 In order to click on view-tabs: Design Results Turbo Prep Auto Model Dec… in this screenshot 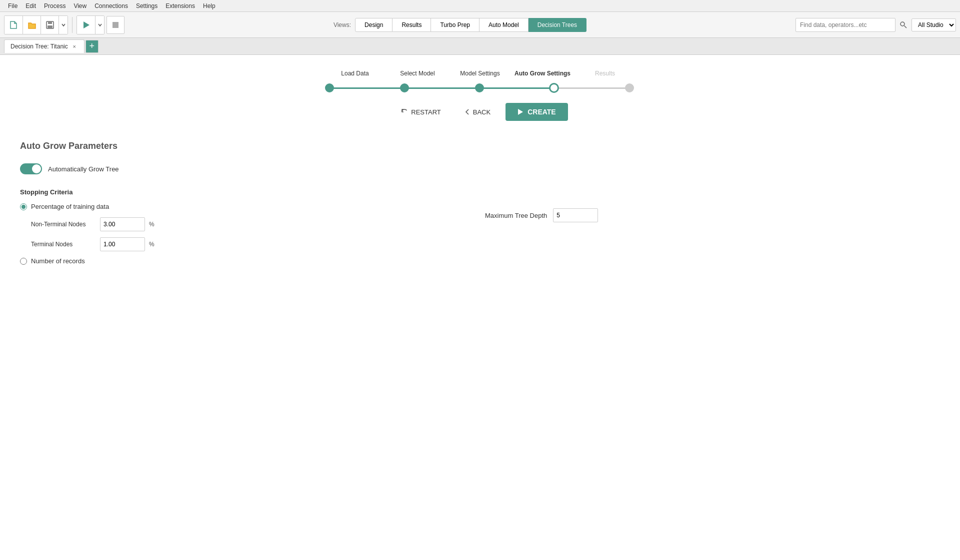, I will do `click(471, 25)`.